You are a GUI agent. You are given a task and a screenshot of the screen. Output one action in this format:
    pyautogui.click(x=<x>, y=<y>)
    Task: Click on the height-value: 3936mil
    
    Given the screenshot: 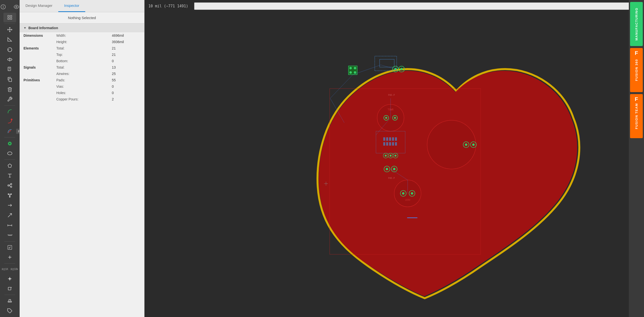 What is the action you would take?
    pyautogui.click(x=126, y=42)
    